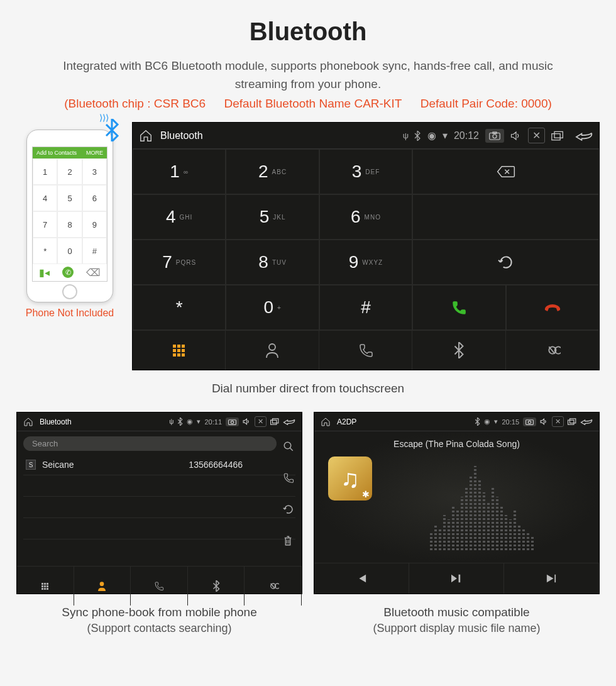  I want to click on key-0: 0+, so click(272, 307).